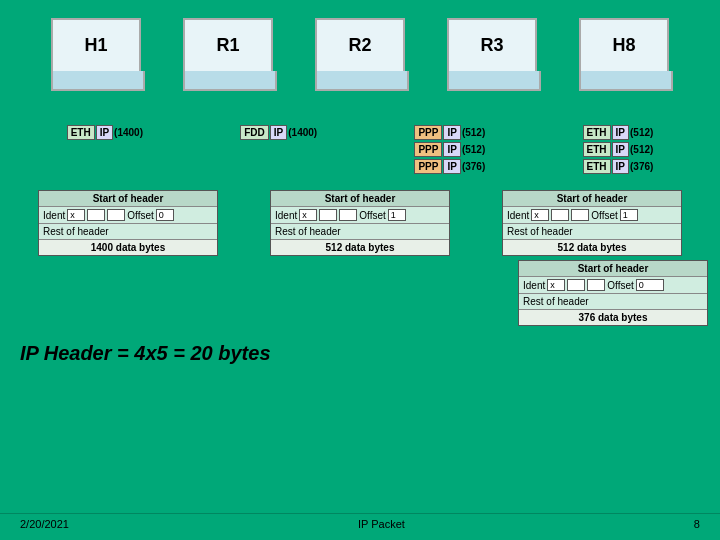  What do you see at coordinates (360, 524) in the screenshot?
I see `footer: 2/20/2021 IP Packet 8` at bounding box center [360, 524].